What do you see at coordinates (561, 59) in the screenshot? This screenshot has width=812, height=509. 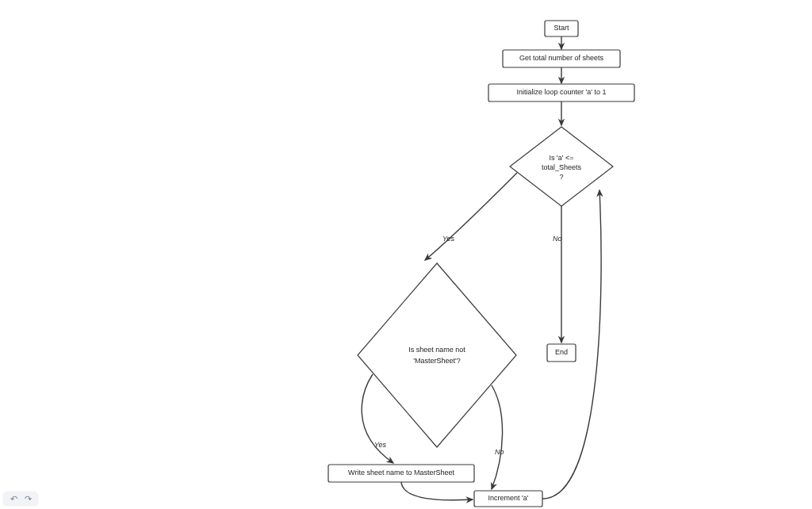 I see `node-get-total: Get total number of sheets` at bounding box center [561, 59].